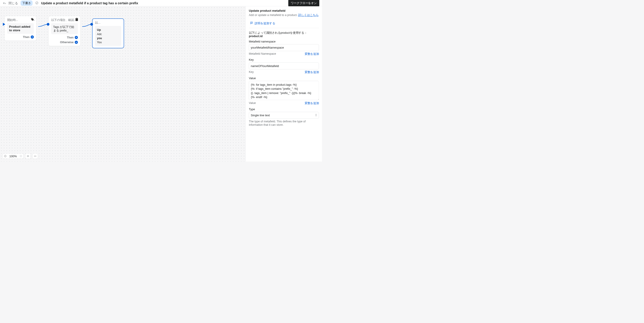 Image resolution: width=644 pixels, height=323 pixels. What do you see at coordinates (252, 72) in the screenshot?
I see `key-helper: Key` at bounding box center [252, 72].